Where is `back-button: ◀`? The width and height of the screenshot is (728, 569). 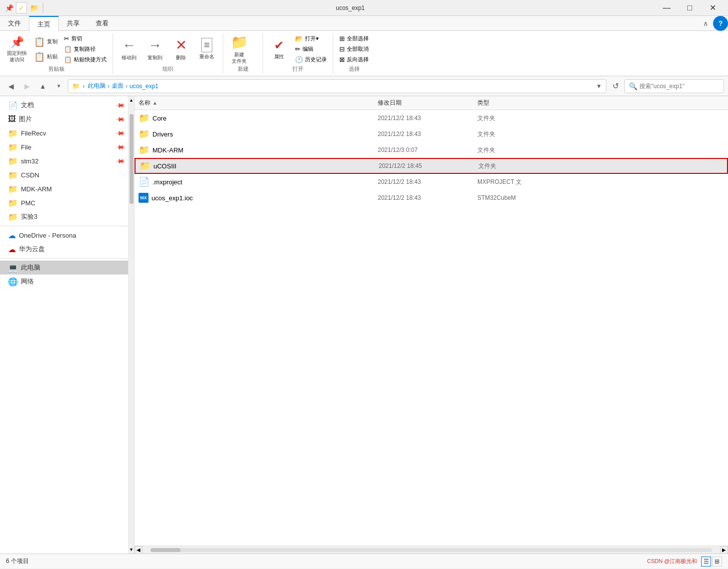
back-button: ◀ is located at coordinates (11, 86).